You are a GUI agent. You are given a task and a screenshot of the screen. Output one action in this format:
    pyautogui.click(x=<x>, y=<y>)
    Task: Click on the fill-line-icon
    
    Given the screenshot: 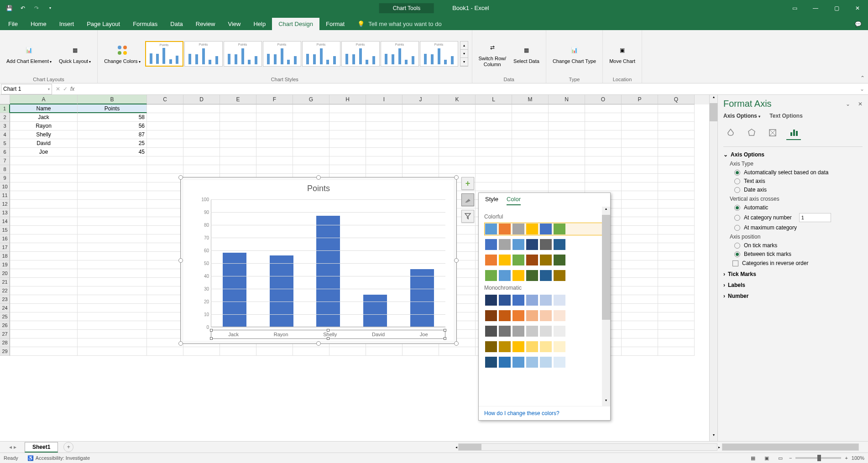 What is the action you would take?
    pyautogui.click(x=731, y=133)
    